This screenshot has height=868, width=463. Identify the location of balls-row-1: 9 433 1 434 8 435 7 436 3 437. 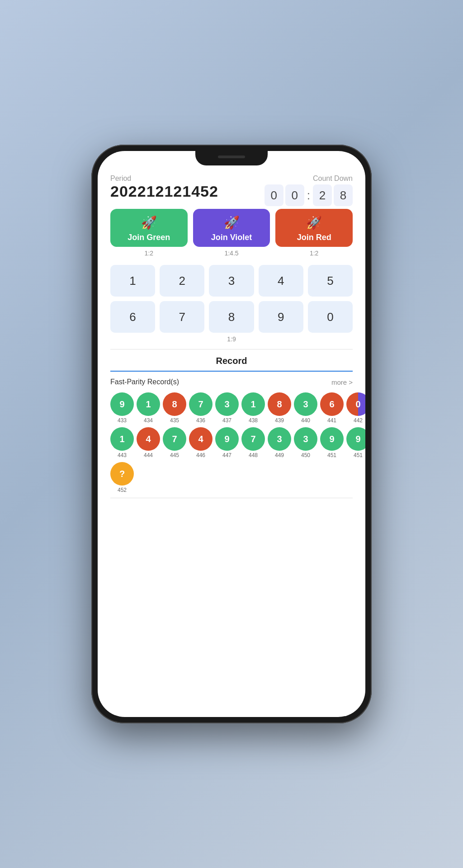
(232, 408).